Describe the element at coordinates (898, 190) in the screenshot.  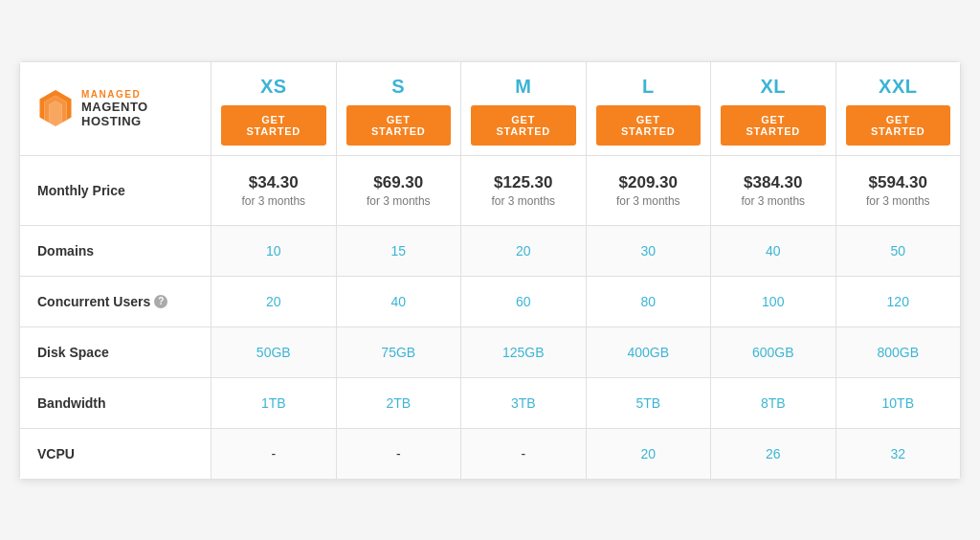
I see `cell-0-5: $594.30for 3 months` at that location.